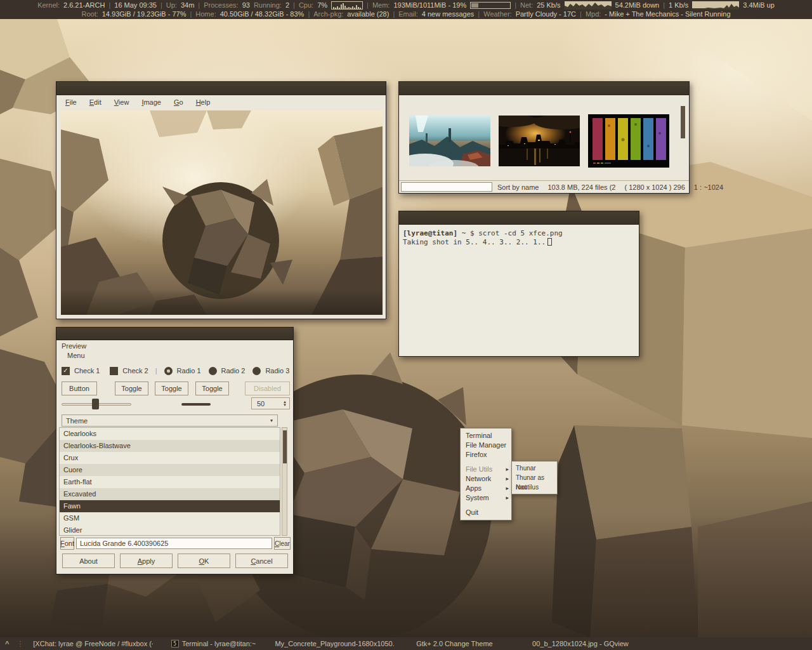  What do you see at coordinates (450, 141) in the screenshot?
I see `thumbnail-sky-towers` at bounding box center [450, 141].